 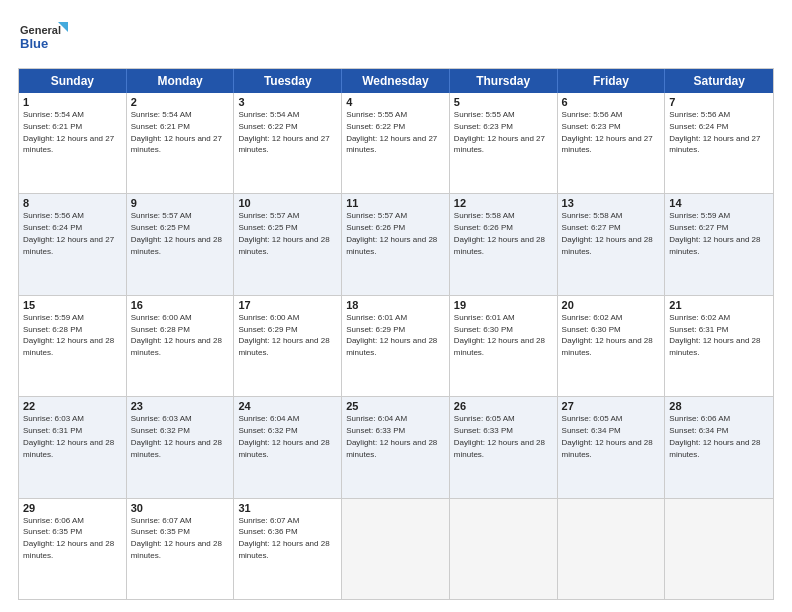 I want to click on cell-info: Sunrise: 6:00 AMSunset: 6:28 PMDaylight:…, so click(x=176, y=335).